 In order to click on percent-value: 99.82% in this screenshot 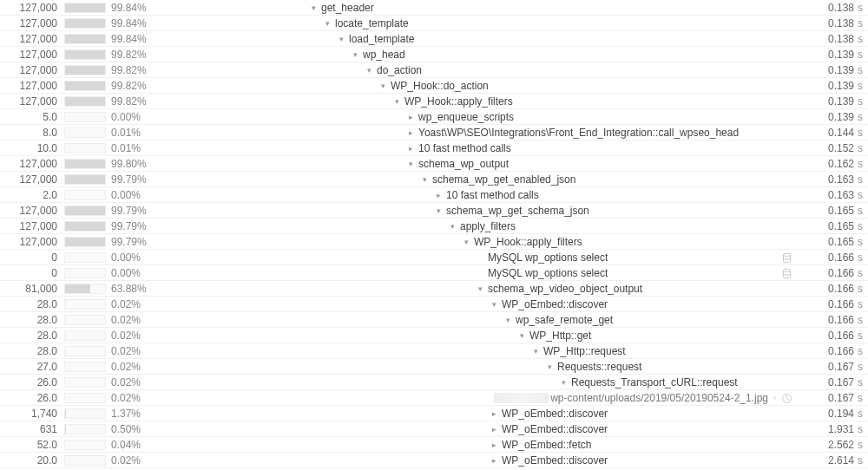, I will do `click(131, 101)`.